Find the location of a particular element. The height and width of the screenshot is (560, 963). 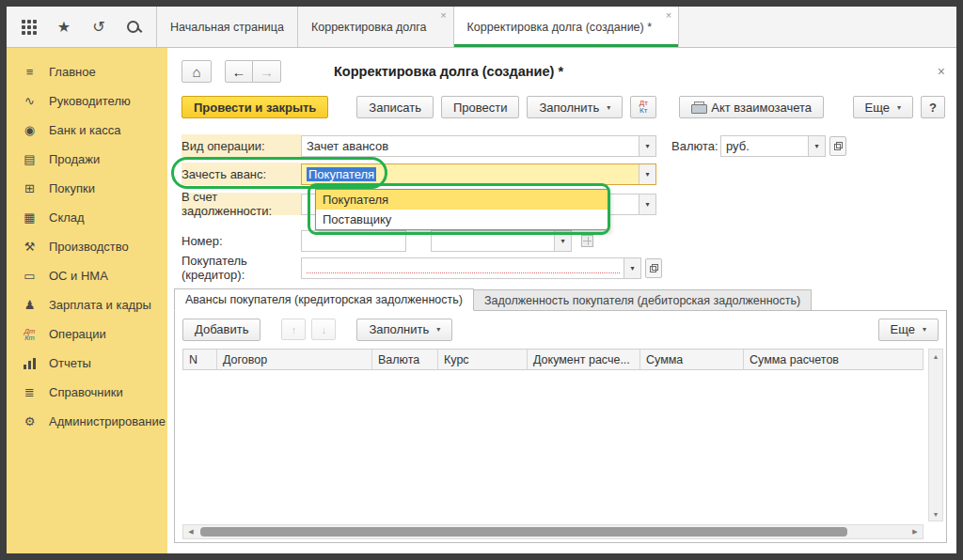

sidebar-item-label: Операции is located at coordinates (77, 334).